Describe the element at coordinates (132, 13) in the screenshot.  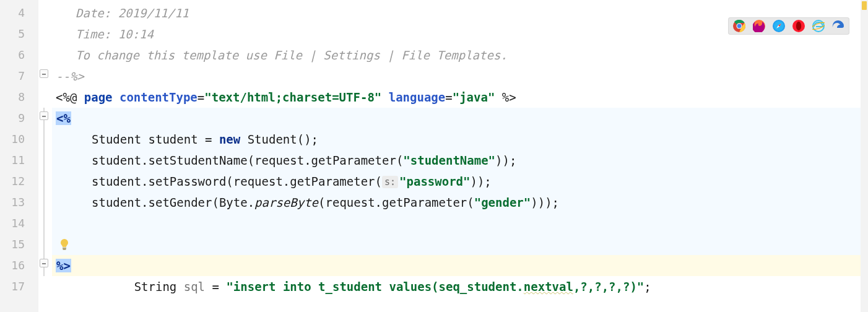
I see `comment-text: Date: 2019/11/11` at that location.